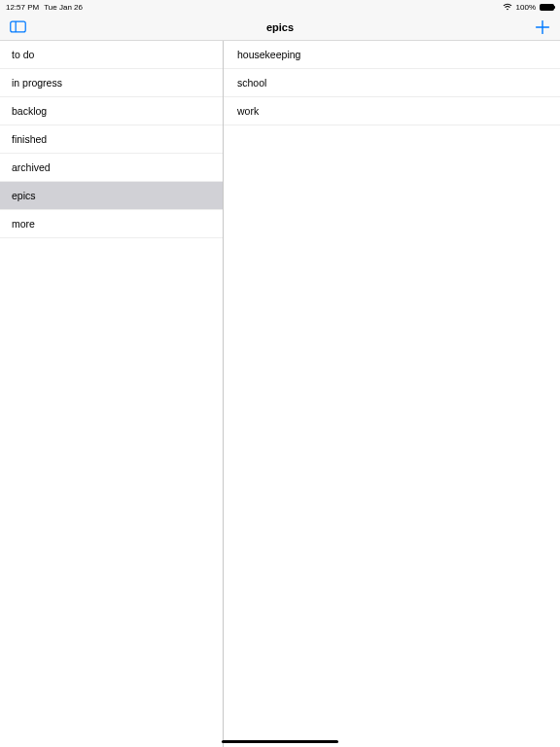 Image resolution: width=560 pixels, height=747 pixels. I want to click on sidebar-item-archived: archived, so click(111, 167).